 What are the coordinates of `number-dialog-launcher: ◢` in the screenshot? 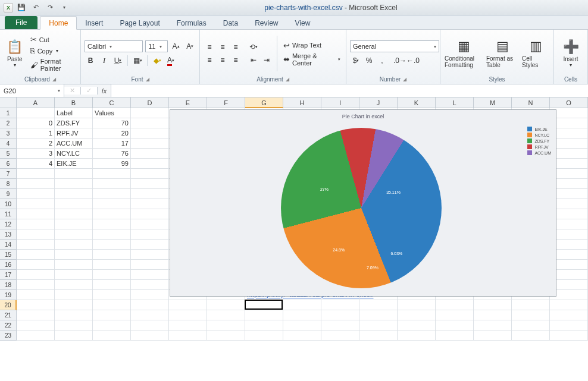 It's located at (405, 80).